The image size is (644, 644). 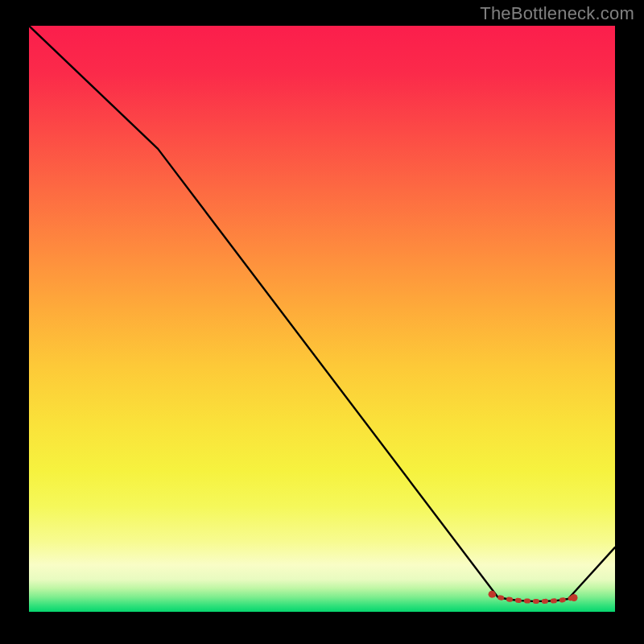 What do you see at coordinates (533, 596) in the screenshot?
I see `marker-group` at bounding box center [533, 596].